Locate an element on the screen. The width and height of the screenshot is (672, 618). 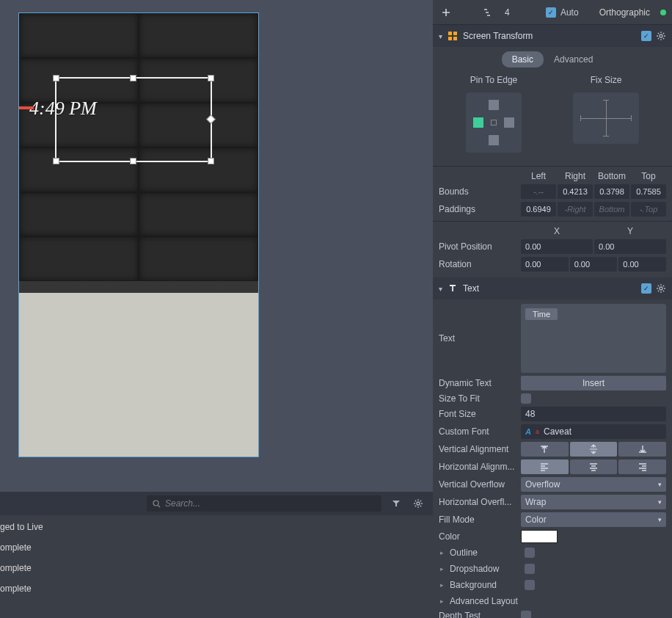
mode-tabs: Basic Advanced is located at coordinates (552, 61).